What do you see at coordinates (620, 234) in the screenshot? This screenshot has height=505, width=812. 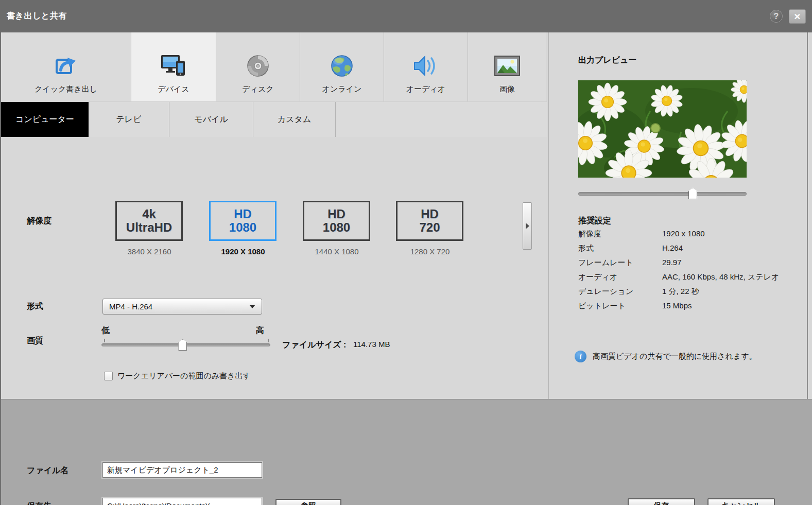 I see `rec-label: 解像度` at bounding box center [620, 234].